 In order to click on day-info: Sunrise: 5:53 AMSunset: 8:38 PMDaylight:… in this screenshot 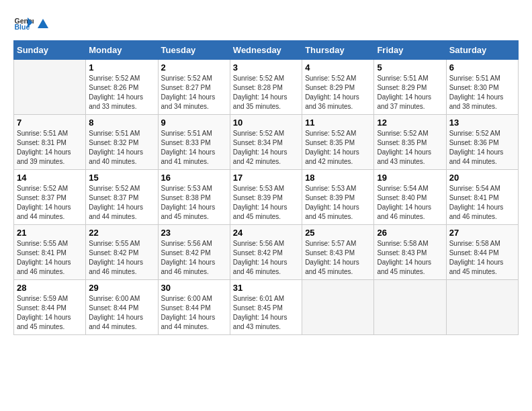, I will do `click(194, 203)`.